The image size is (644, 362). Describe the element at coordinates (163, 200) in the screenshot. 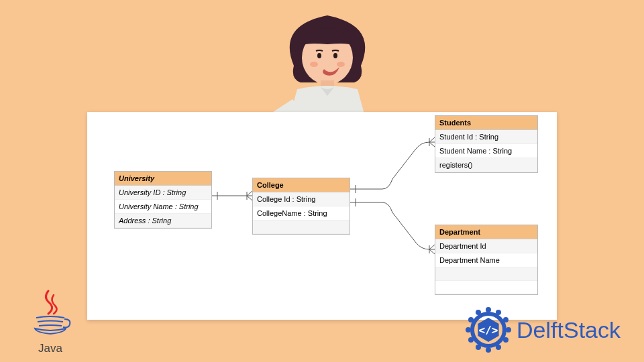

I see `entity-university: University University ID : String Univer…` at that location.